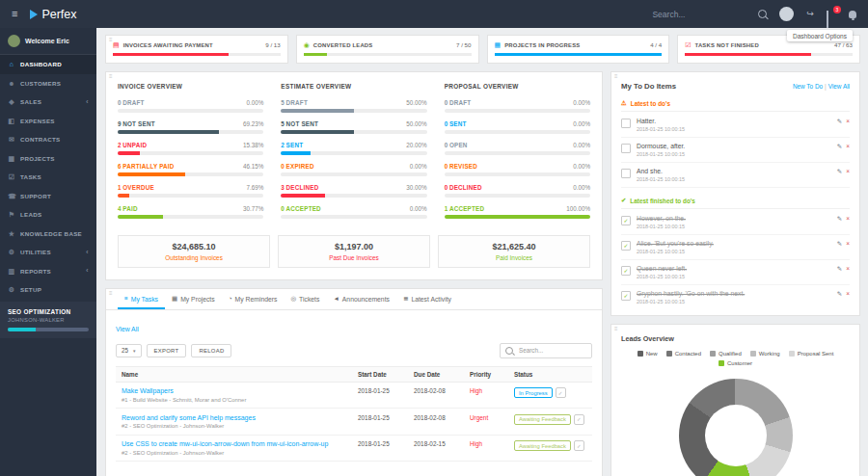  What do you see at coordinates (48, 272) in the screenshot?
I see `sidebar-item-reports: ▥ REPORTS ‹` at bounding box center [48, 272].